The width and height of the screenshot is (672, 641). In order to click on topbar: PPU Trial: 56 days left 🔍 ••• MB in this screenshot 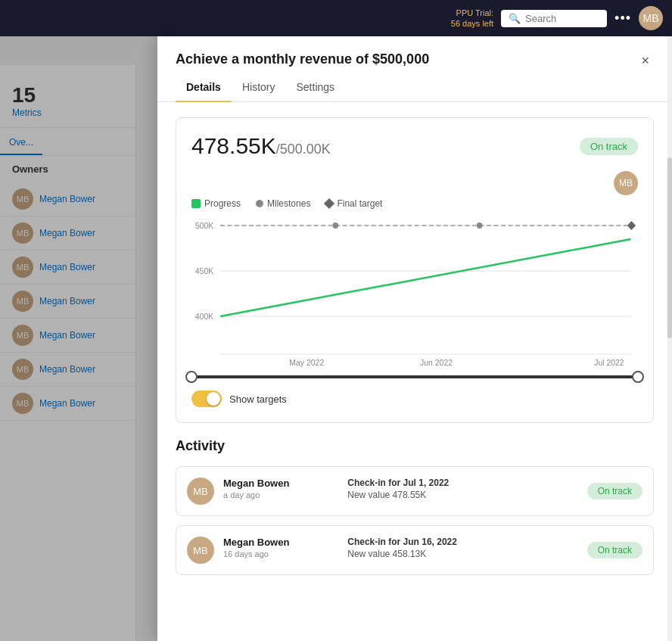, I will do `click(336, 18)`.